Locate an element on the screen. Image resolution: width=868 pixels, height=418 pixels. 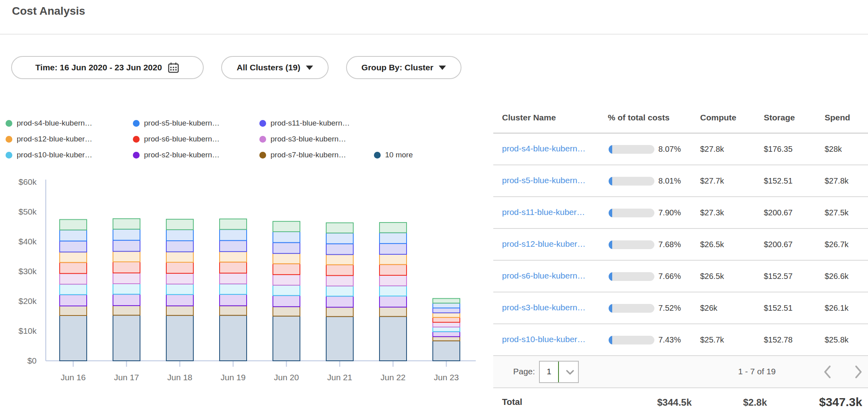
cluster-link-prod-s5-blue-kubern: prod-s5-blue-kubern… is located at coordinates (544, 180).